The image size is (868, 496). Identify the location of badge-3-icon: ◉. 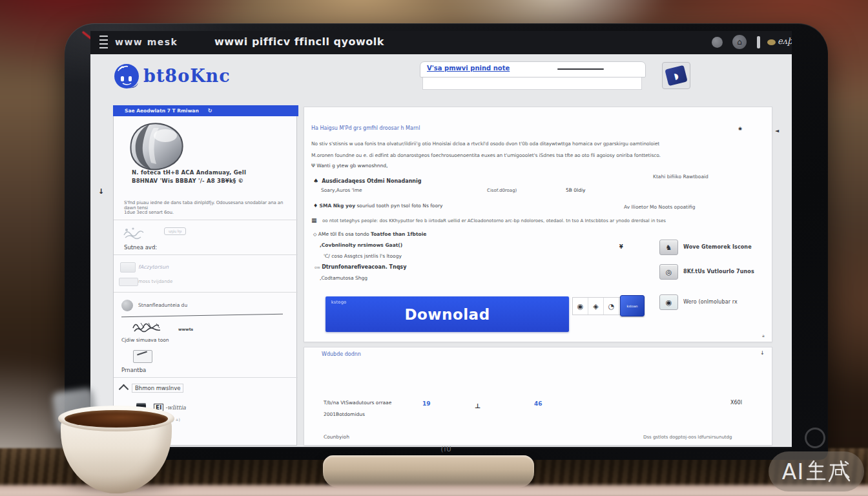
(669, 302).